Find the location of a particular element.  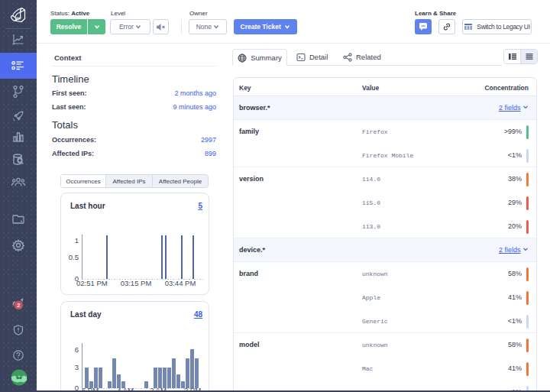

svg-text: 1 is located at coordinates (76, 240).